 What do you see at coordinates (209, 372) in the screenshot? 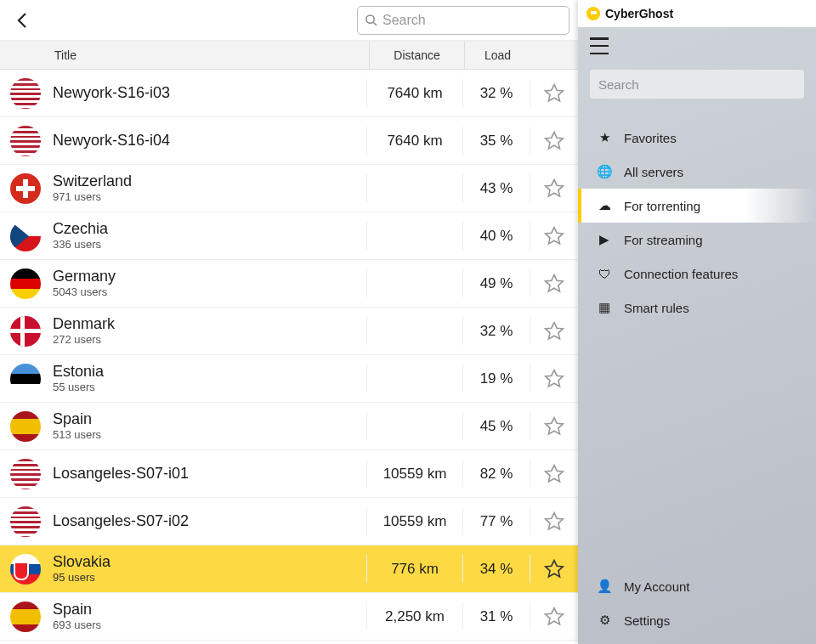
I see `server-name: Estonia` at bounding box center [209, 372].